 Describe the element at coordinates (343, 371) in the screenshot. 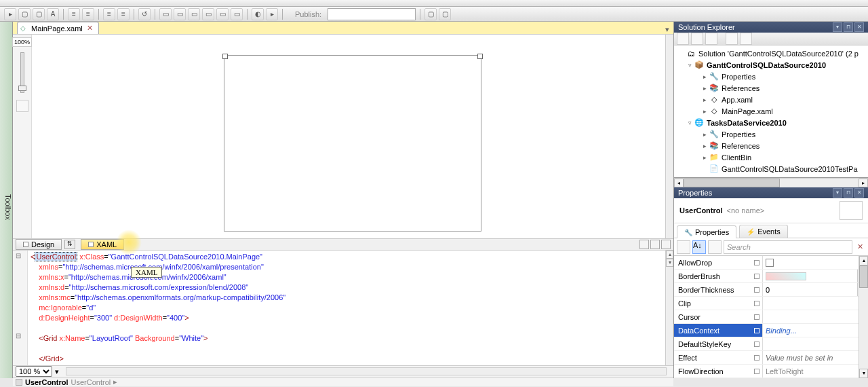

I see `editor-status-bar: 100 % ▾` at that location.